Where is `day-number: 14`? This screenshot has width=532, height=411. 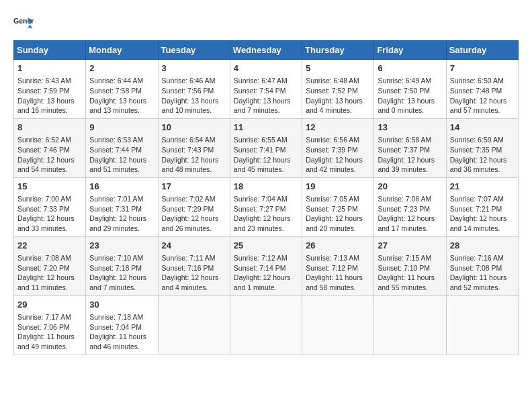
day-number: 14 is located at coordinates (482, 128).